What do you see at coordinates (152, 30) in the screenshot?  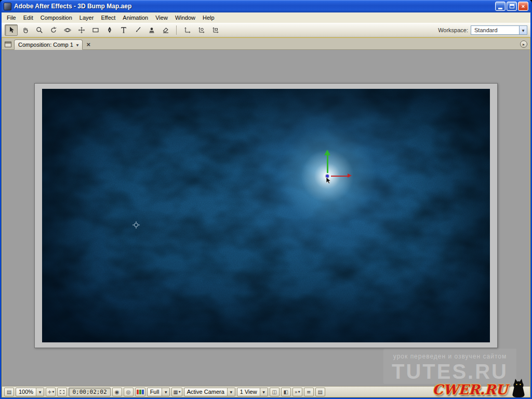 I see `clone-stamp-tool` at bounding box center [152, 30].